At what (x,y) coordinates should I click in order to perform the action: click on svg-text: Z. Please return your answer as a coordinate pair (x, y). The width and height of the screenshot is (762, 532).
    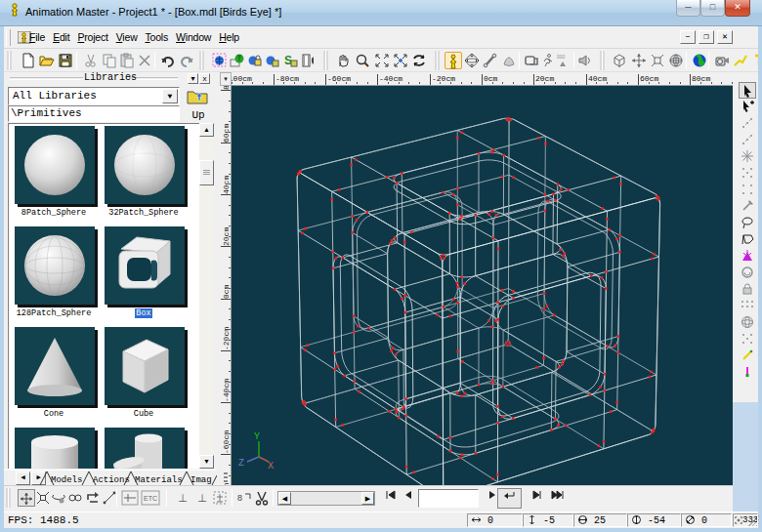
    Looking at the image, I should click on (241, 463).